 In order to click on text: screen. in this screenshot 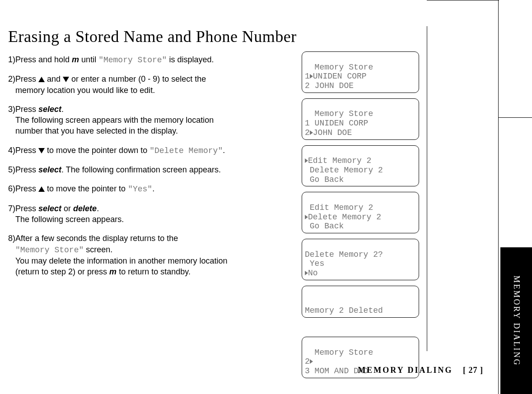, I will do `click(98, 250)`.